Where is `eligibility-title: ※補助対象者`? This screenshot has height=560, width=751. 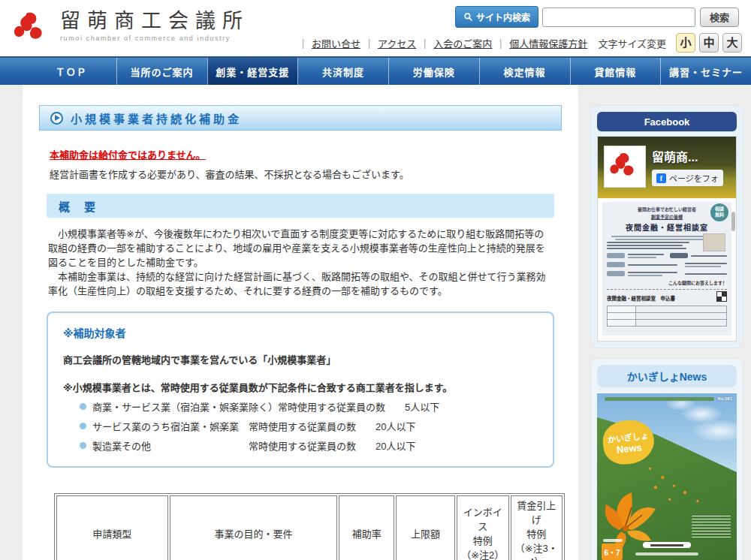
eligibility-title: ※補助対象者 is located at coordinates (300, 333).